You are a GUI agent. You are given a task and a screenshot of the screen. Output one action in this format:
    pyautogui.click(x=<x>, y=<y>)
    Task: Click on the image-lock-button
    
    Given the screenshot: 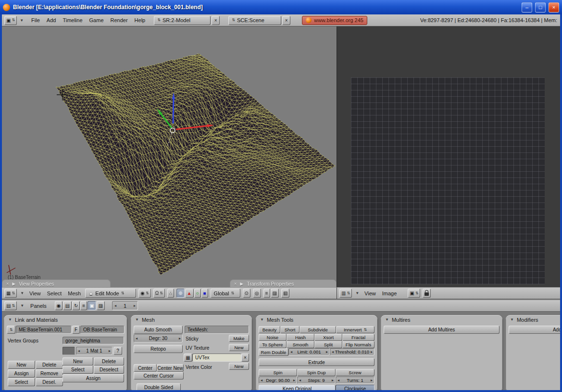 What is the action you would take?
    pyautogui.click(x=427, y=293)
    